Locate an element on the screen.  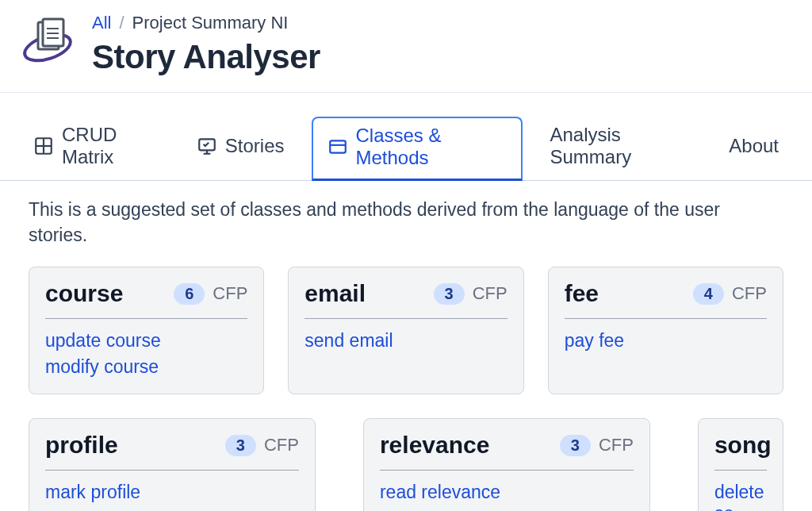
cfp-count-badge: 4 is located at coordinates (709, 294).